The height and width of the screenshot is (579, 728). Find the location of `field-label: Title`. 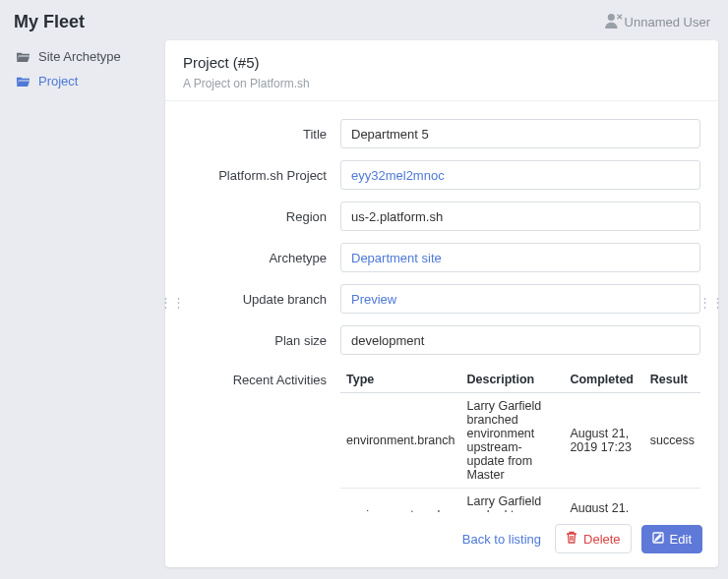

field-label: Title is located at coordinates (262, 134).